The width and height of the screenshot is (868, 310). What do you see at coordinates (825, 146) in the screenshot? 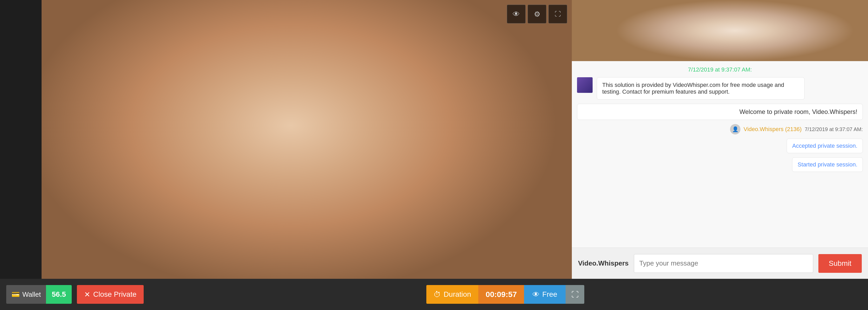
I see `chat-action-1: Accepted private session.` at bounding box center [825, 146].